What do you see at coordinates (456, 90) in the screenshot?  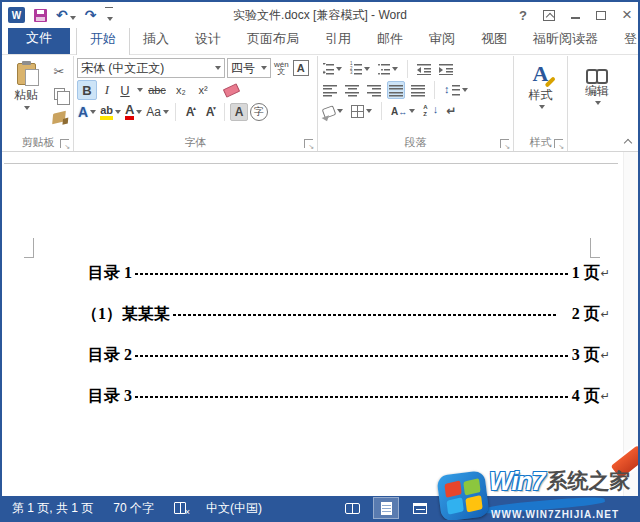 I see `line-spacing-button` at bounding box center [456, 90].